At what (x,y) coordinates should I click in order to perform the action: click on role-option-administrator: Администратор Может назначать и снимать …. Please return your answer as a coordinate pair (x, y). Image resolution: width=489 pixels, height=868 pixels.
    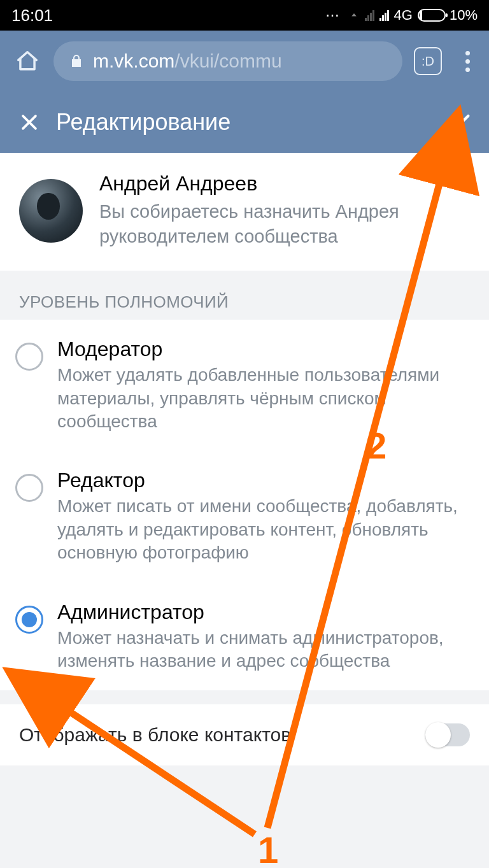
    Looking at the image, I should click on (244, 637).